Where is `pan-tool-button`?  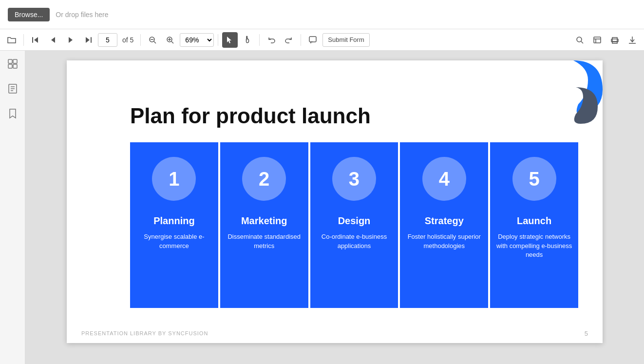 pan-tool-button is located at coordinates (247, 40).